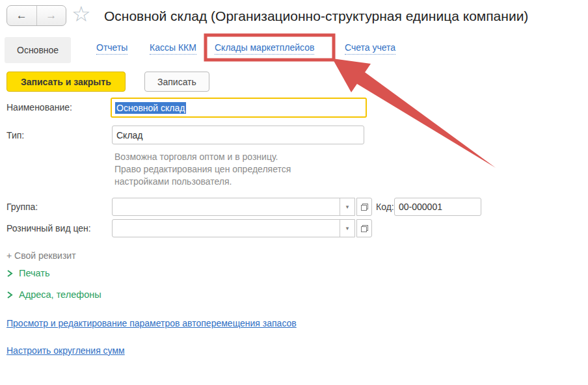 This screenshot has width=588, height=385. Describe the element at coordinates (66, 351) in the screenshot. I see `rounding-settings-link: Настроить округления сумм` at that location.